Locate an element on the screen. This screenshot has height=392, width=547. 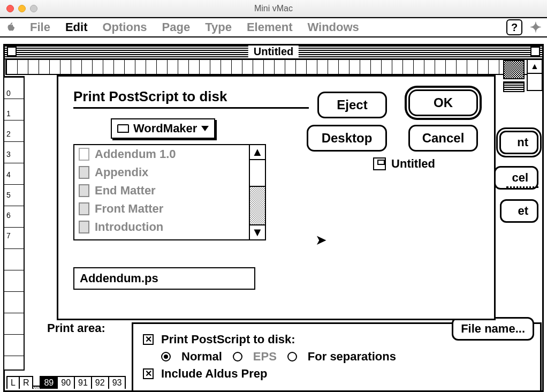
menu-options: Options is located at coordinates (124, 27).